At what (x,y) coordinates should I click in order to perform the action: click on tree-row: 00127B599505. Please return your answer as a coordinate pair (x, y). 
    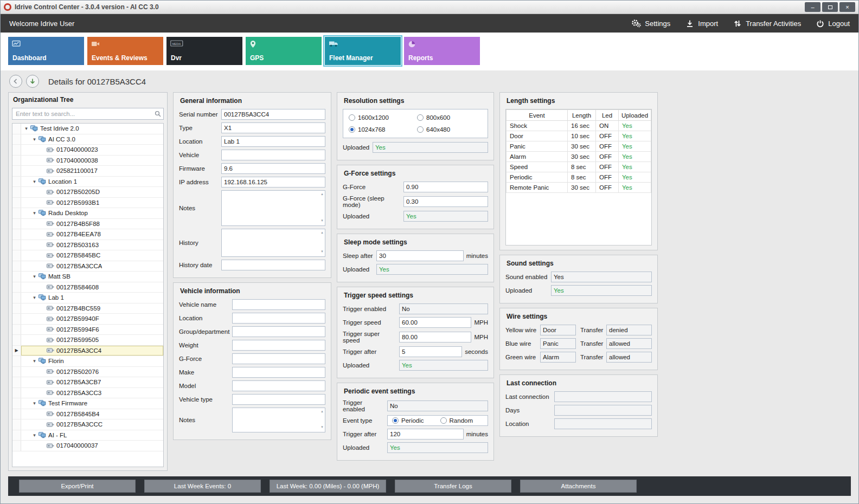
    Looking at the image, I should click on (88, 340).